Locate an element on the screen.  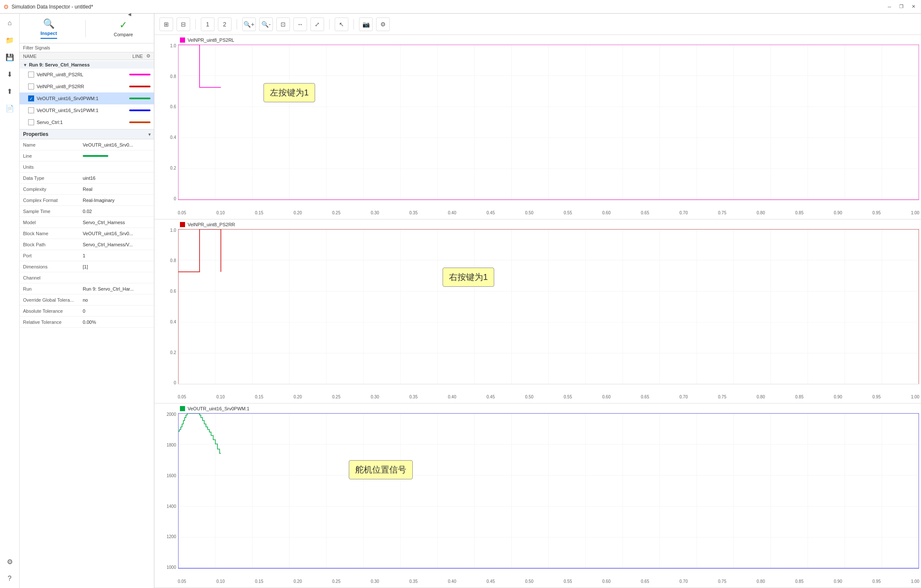
x-tick-1: 0.30 is located at coordinates (375, 398).